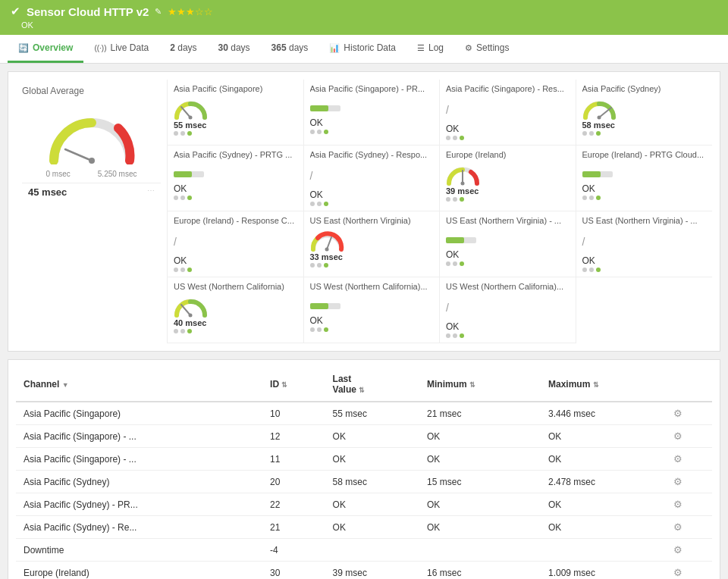 Image resolution: width=728 pixels, height=579 pixels. Describe the element at coordinates (469, 49) in the screenshot. I see `settings-icon: ⚙` at that location.